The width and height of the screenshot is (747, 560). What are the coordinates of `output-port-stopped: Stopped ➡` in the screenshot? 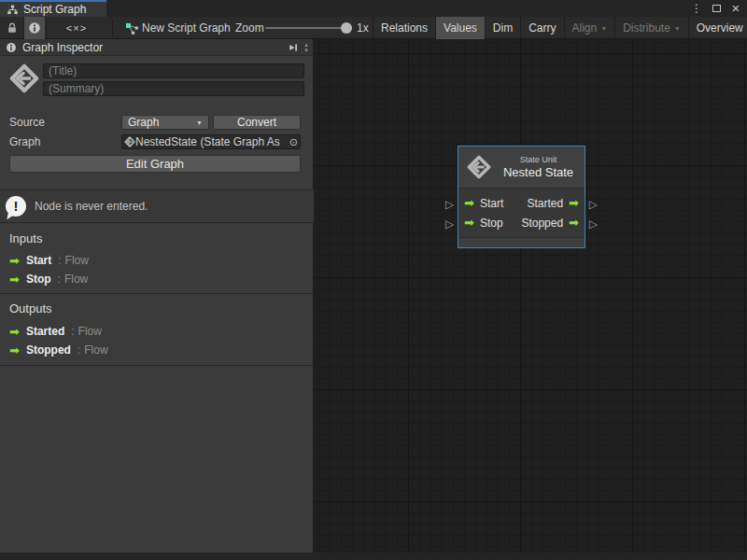 It's located at (550, 223).